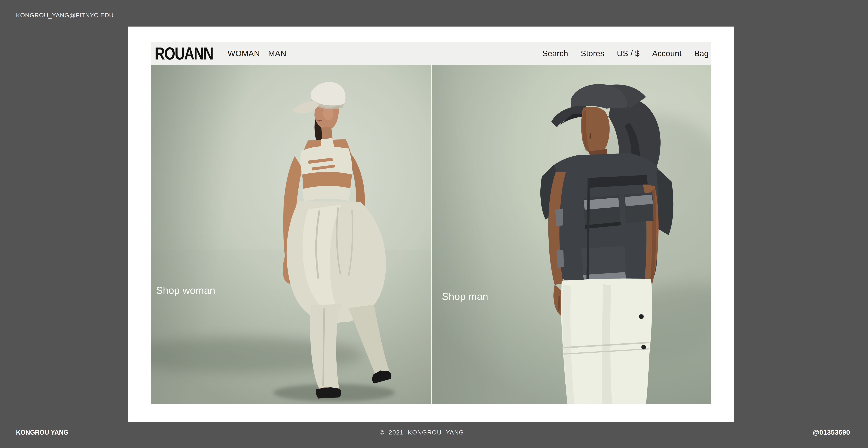 The width and height of the screenshot is (868, 448). What do you see at coordinates (65, 15) in the screenshot?
I see `presenter-email: KONGROU_YANG@FITNYC.EDU` at bounding box center [65, 15].